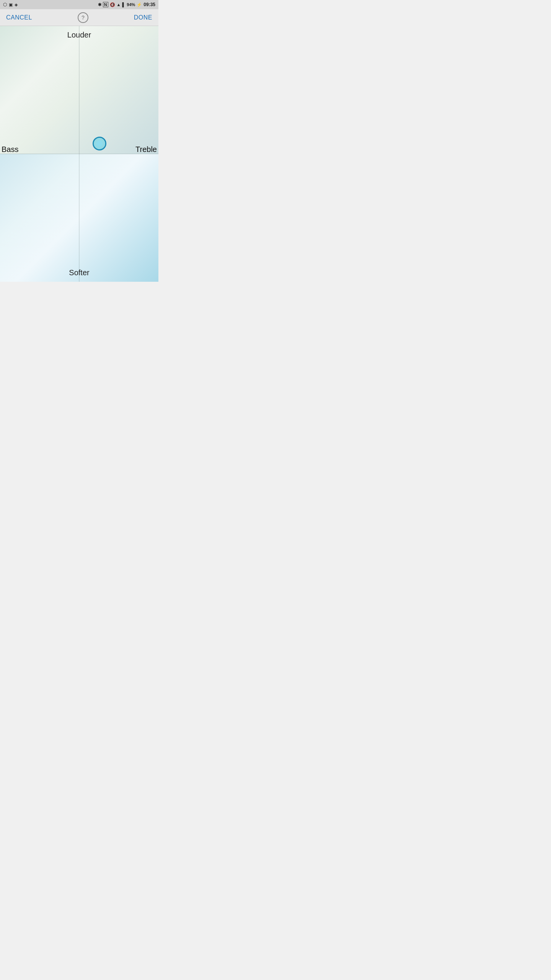  What do you see at coordinates (124, 5) in the screenshot?
I see `signal-icon: ▌` at bounding box center [124, 5].